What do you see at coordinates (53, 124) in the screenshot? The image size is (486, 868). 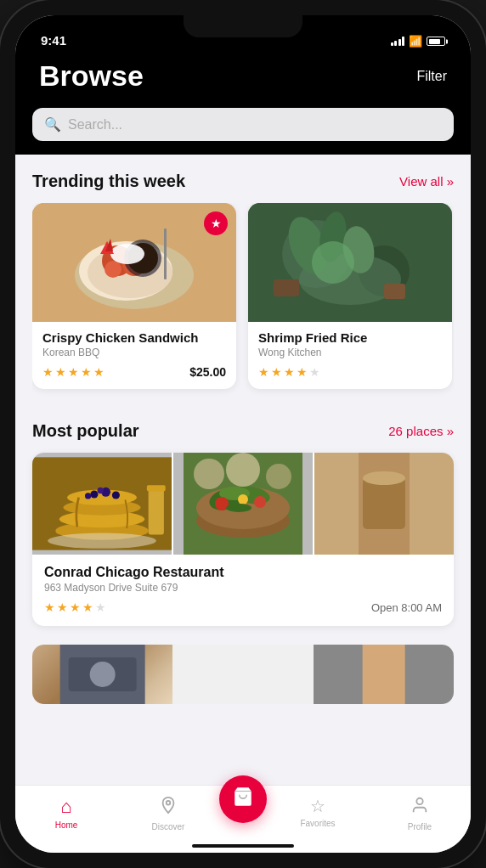 I see `search-icon: 🔍` at bounding box center [53, 124].